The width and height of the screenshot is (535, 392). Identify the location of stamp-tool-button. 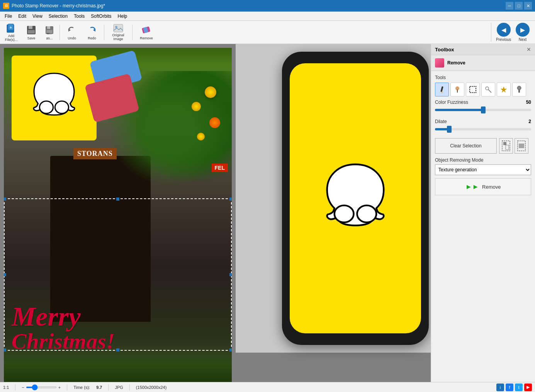
(519, 90).